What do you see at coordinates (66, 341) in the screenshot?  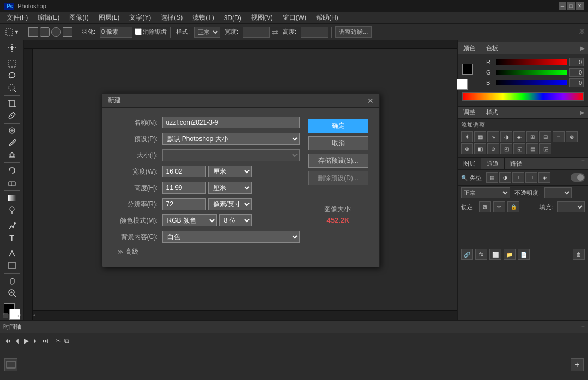 I see `tl-copy-btn: ⧉` at bounding box center [66, 341].